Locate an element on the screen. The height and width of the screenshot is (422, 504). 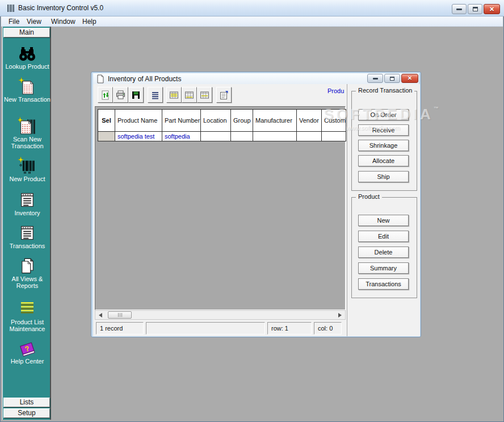
allocate-button: Allocate is located at coordinates (384, 161).